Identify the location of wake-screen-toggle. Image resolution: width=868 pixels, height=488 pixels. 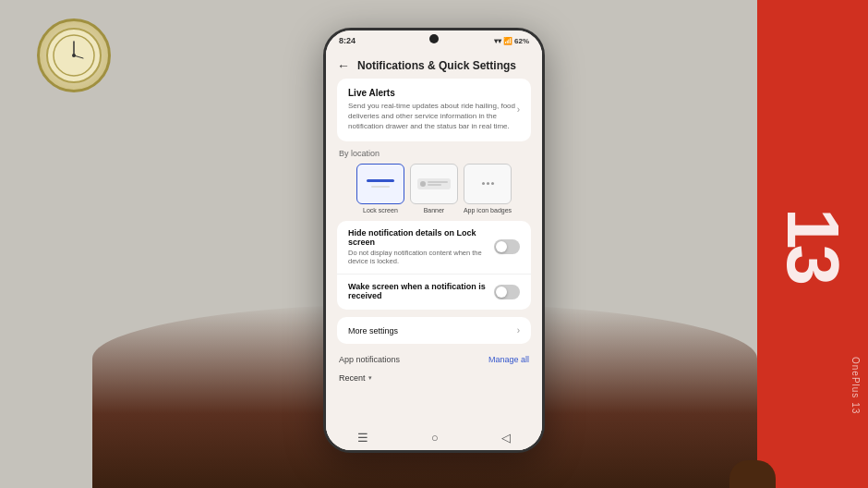
(507, 292).